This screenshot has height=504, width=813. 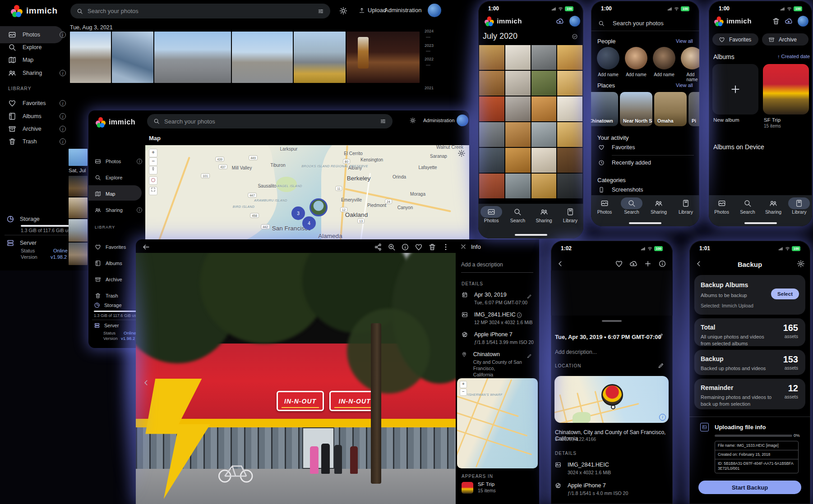 What do you see at coordinates (612, 293) in the screenshot?
I see `photo-area-dark` at bounding box center [612, 293].